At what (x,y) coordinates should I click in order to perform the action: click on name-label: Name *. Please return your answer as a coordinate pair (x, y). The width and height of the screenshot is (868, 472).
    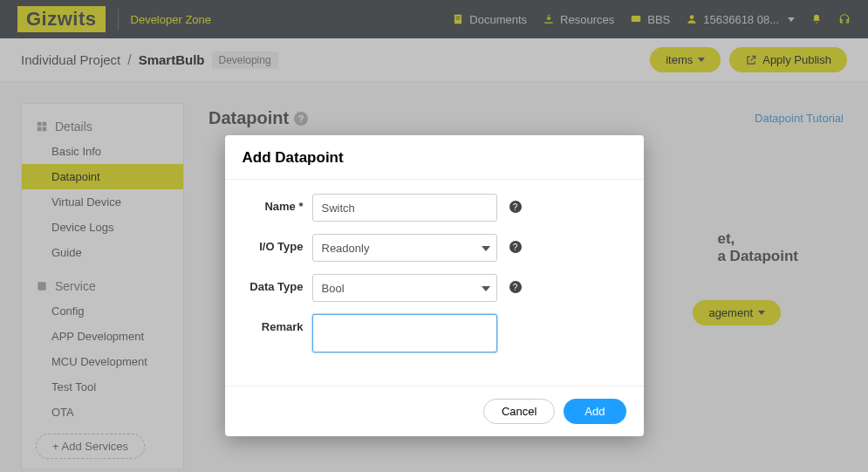
    Looking at the image, I should click on (279, 203).